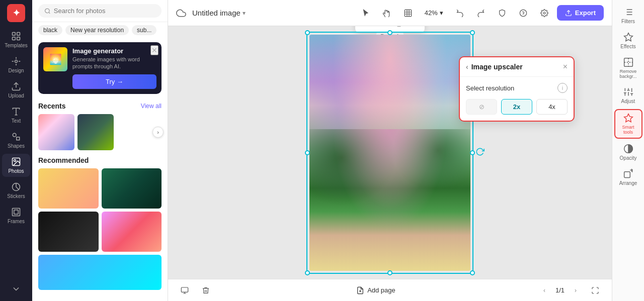 This screenshot has width=644, height=301. I want to click on undo-icon, so click(460, 13).